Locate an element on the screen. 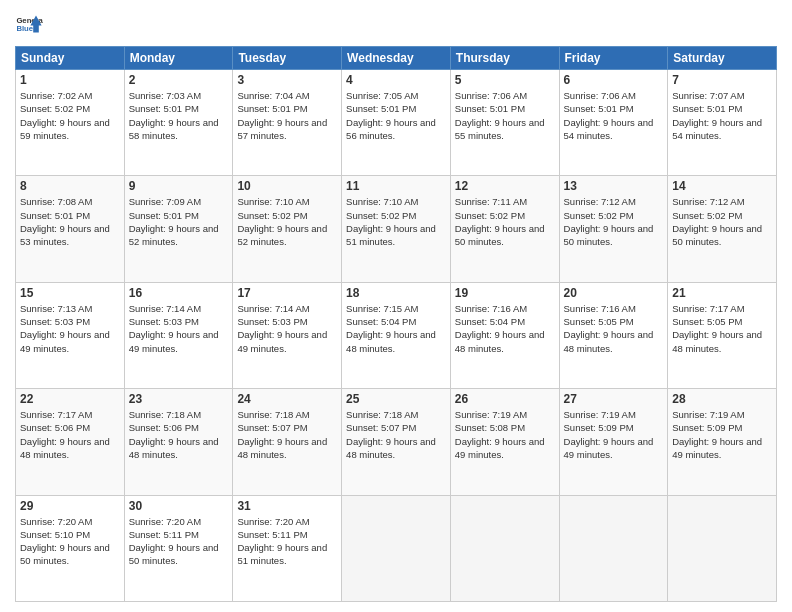 The image size is (792, 612). sunrise-label: Sunrise: 7:20 AM is located at coordinates (273, 522).